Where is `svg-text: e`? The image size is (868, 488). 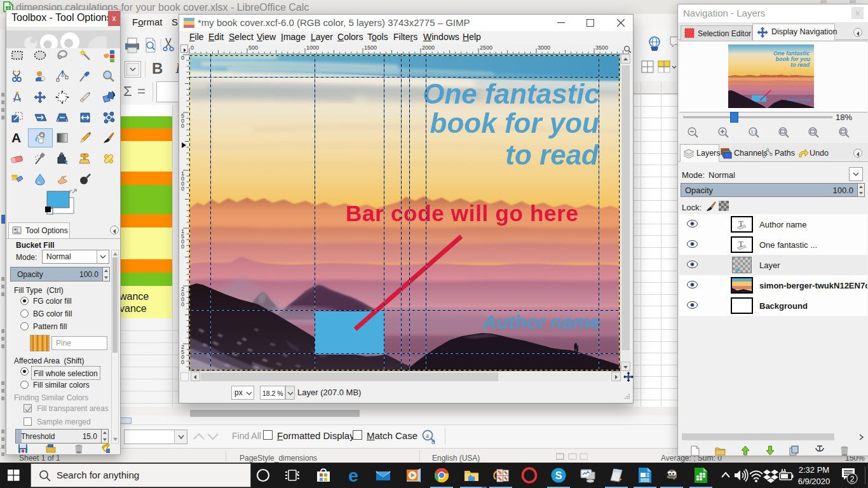 svg-text: e is located at coordinates (353, 475).